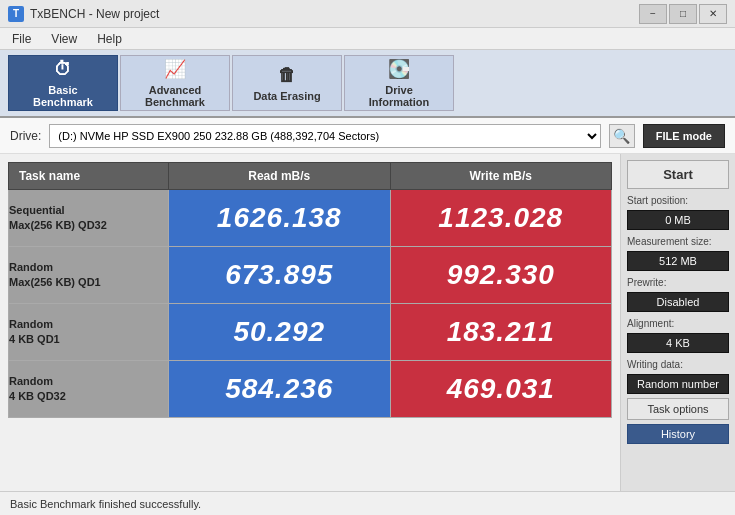  What do you see at coordinates (280, 276) in the screenshot?
I see `read-value-cell: 673.895` at bounding box center [280, 276].